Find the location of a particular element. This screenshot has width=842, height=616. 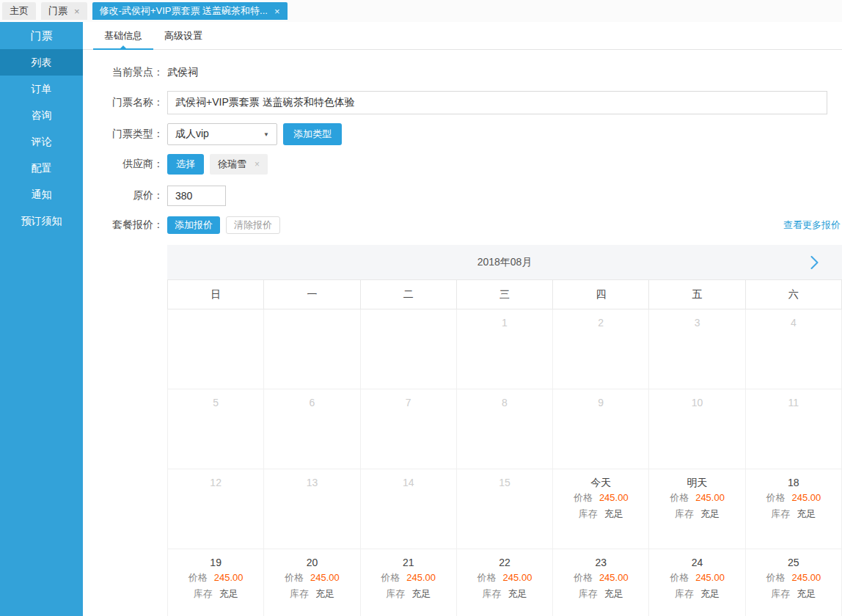

calendar-day-cell: 11 is located at coordinates (794, 430).